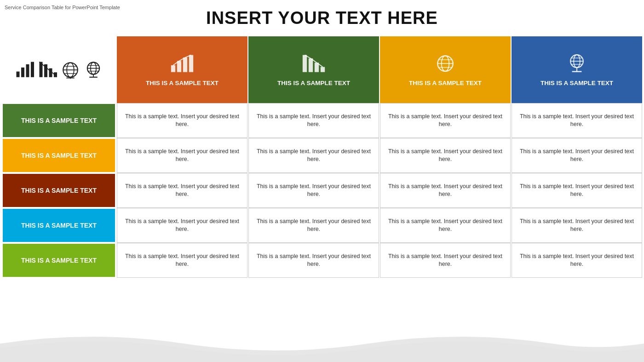 The width and height of the screenshot is (644, 362). Describe the element at coordinates (314, 83) in the screenshot. I see `col2-header-text: THIS IS A SAMPLE TEXT` at that location.